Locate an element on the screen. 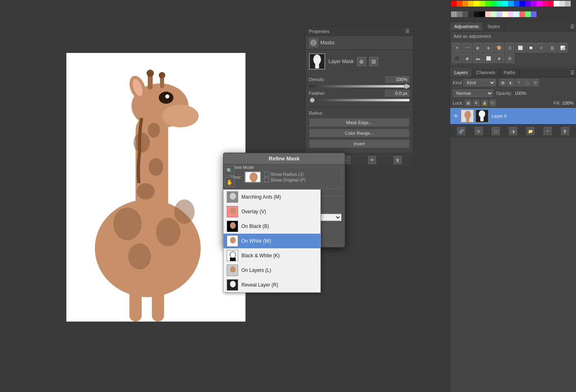 This screenshot has width=576, height=392. view-thumbnail is located at coordinates (253, 177).